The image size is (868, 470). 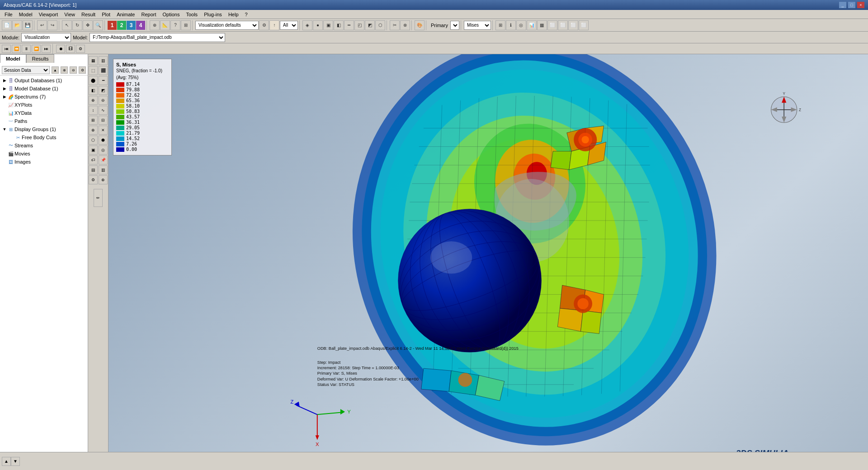 What do you see at coordinates (93, 110) in the screenshot?
I see `vtb-scale-btn: ↕` at bounding box center [93, 110].